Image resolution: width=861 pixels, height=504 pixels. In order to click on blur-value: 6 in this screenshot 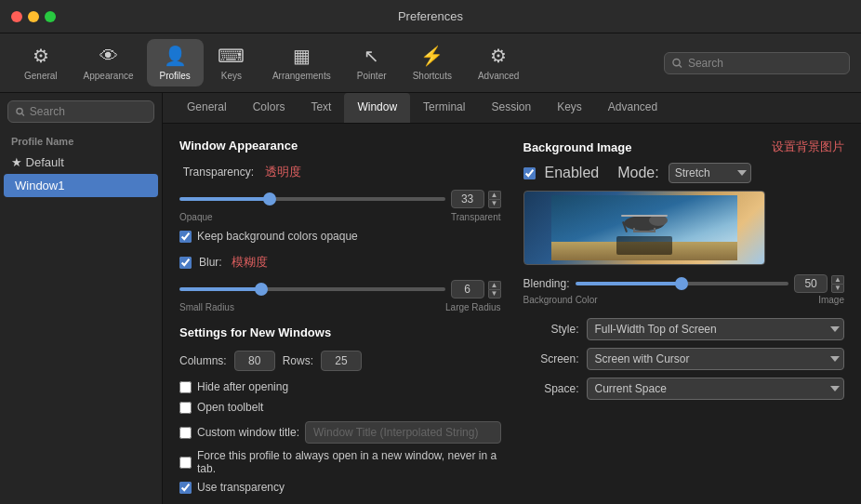, I will do `click(468, 289)`.